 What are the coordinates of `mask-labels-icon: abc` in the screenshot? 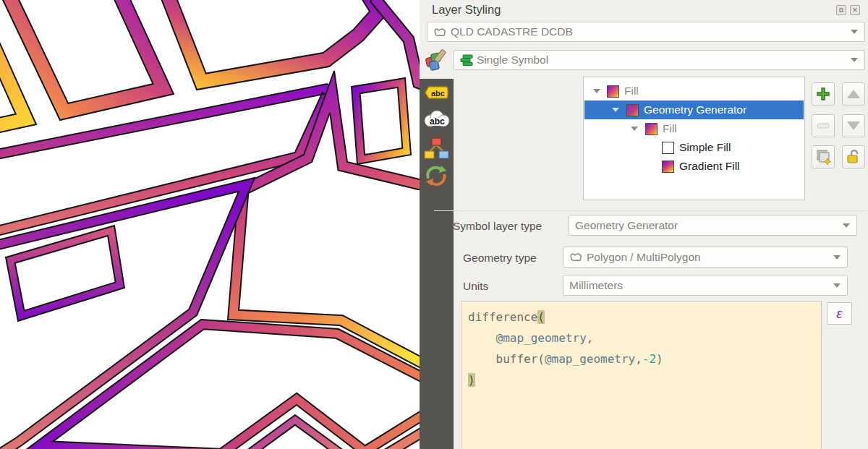 It's located at (437, 121).